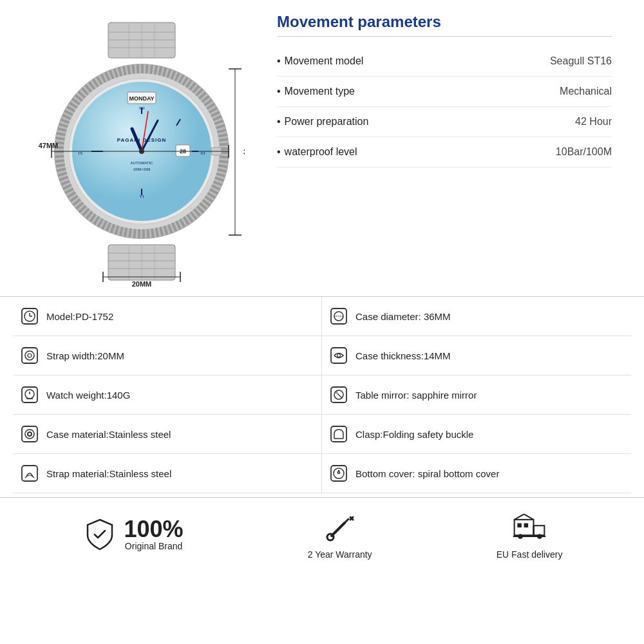 The height and width of the screenshot is (644, 644). I want to click on spec-clasp-text: Clasp:Folding safety buckle, so click(415, 434).